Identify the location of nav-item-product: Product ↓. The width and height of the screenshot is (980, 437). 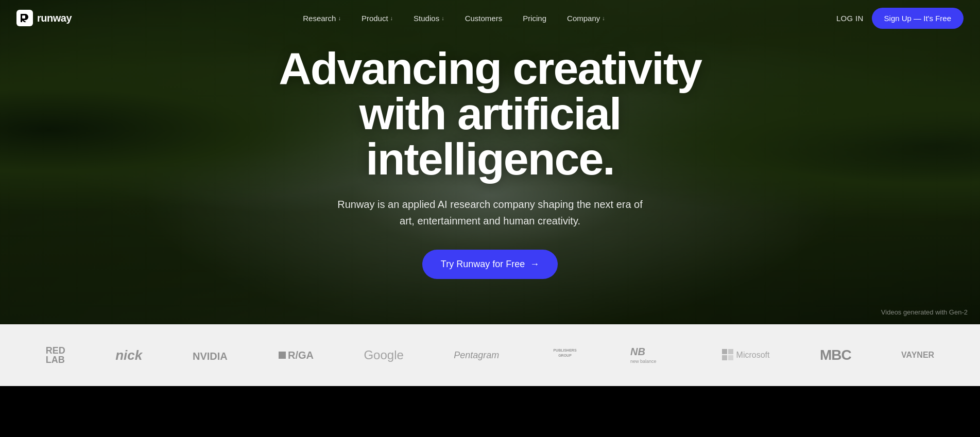
(377, 19).